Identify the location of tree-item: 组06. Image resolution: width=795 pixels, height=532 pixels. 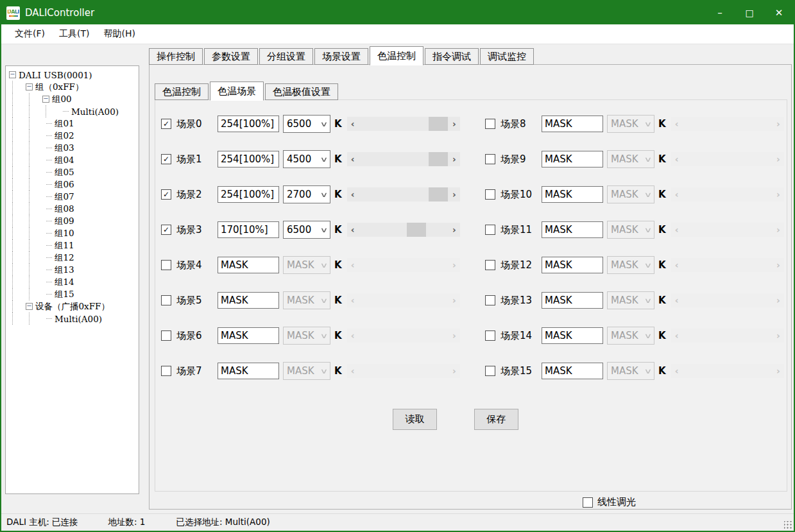
(73, 185).